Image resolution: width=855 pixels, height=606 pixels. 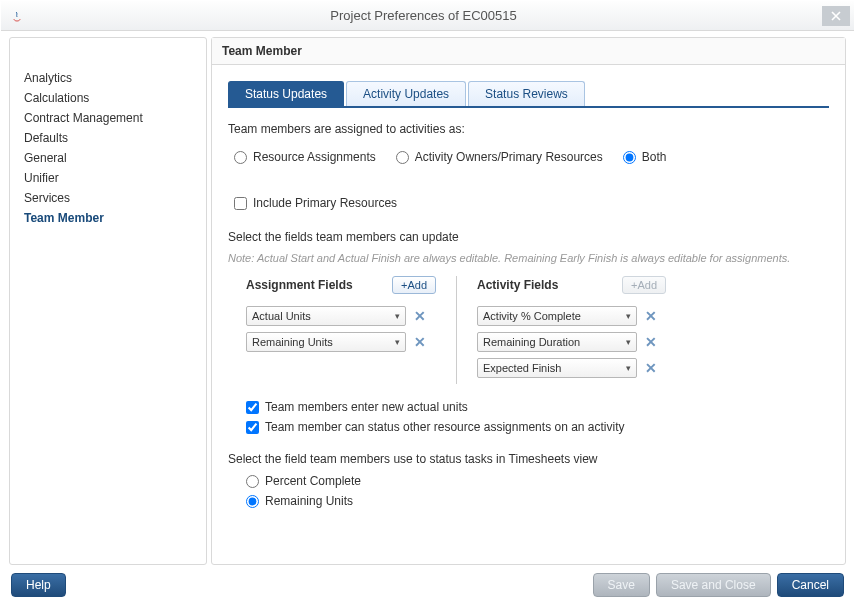 I want to click on timesheet-intro: Select the field team members use to sta…, so click(x=528, y=459).